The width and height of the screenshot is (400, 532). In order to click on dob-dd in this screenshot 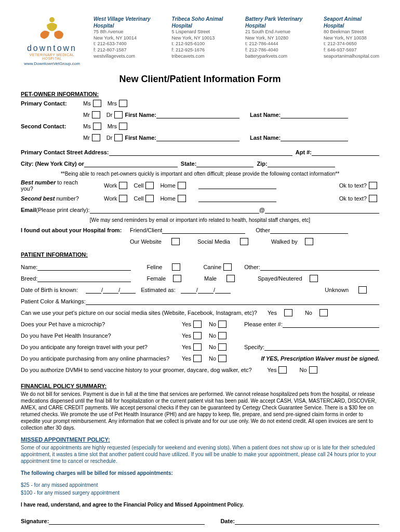, I will do `click(111, 290)`.